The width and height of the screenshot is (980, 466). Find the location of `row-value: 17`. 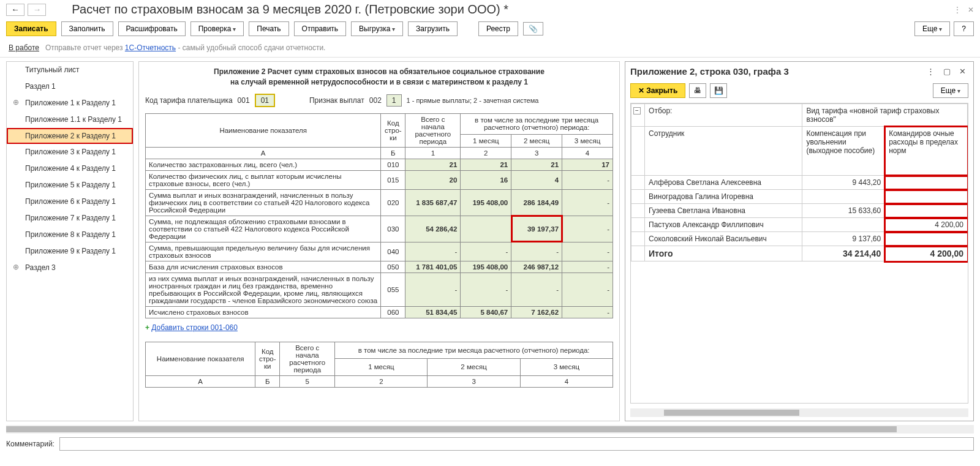

row-value: 17 is located at coordinates (588, 164).